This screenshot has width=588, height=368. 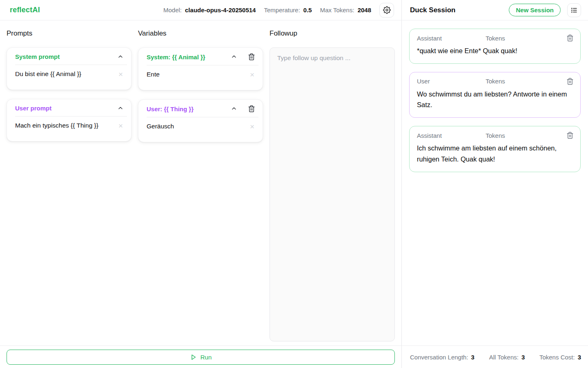 I want to click on model-value: claude-opus-4-20250514, so click(x=220, y=10).